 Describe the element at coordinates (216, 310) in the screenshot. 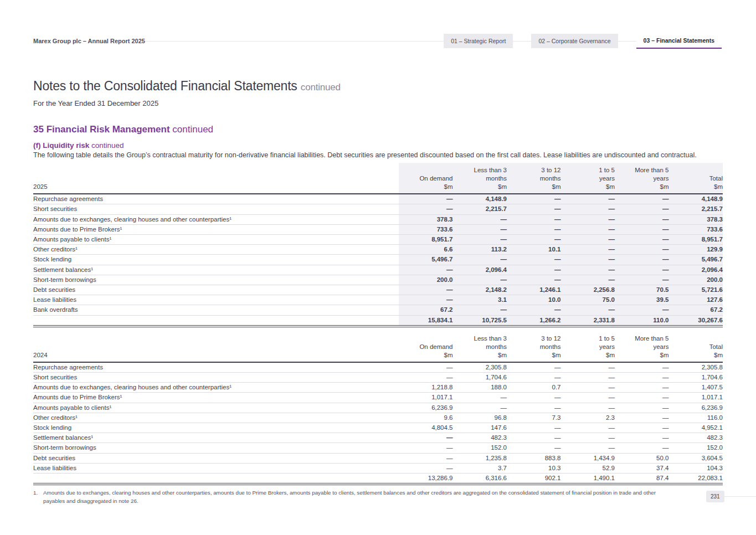

I see `row-label: Bank overdrafts` at that location.